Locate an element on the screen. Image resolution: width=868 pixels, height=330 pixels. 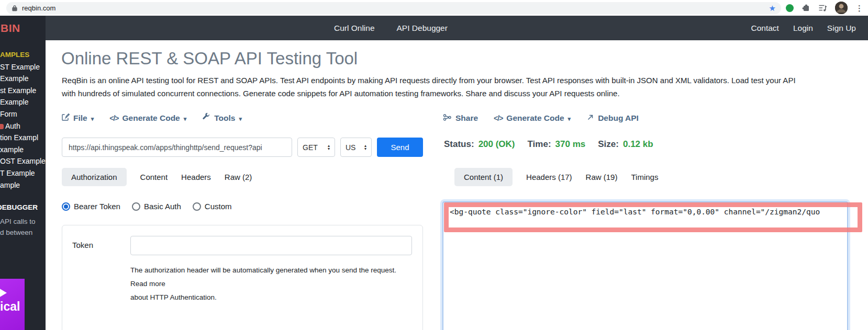
sidebar-ad-banner: ical is located at coordinates (13, 304).